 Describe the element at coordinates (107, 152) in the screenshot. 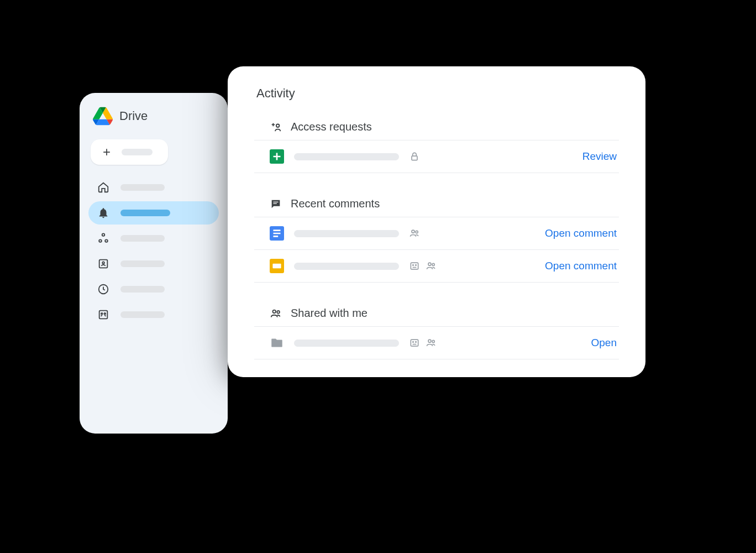

I see `plus-icon: +` at that location.